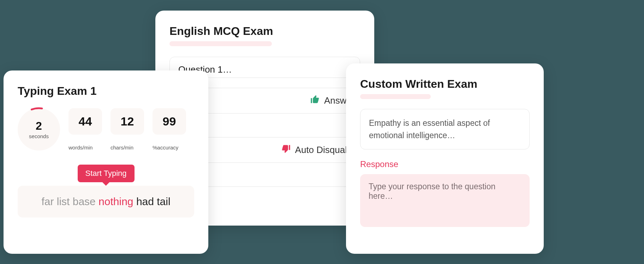 Image resolution: width=644 pixels, height=264 pixels. Describe the element at coordinates (169, 129) in the screenshot. I see `stat-accuracy: 99 %accuracy` at that location.